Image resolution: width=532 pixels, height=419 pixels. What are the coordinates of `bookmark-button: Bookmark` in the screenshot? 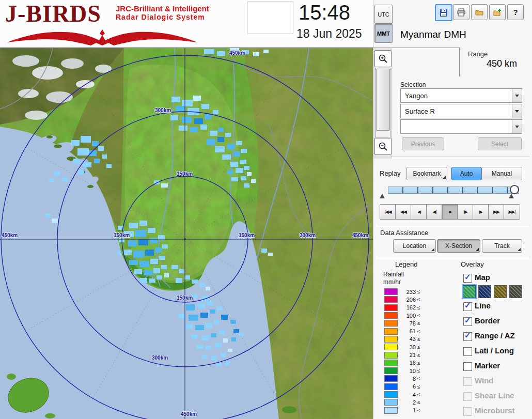 It's located at (427, 174).